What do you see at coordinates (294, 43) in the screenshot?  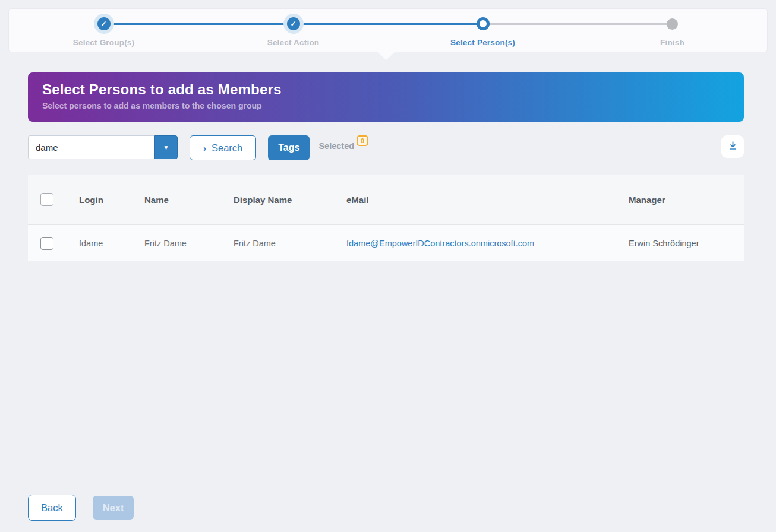 I see `step-label: Select Action` at bounding box center [294, 43].